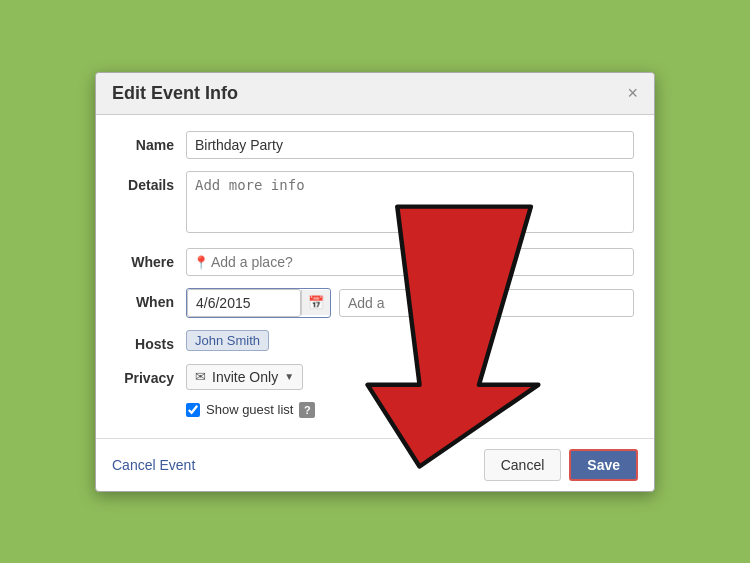  Describe the element at coordinates (228, 340) in the screenshot. I see `host-tag: John Smith` at that location.